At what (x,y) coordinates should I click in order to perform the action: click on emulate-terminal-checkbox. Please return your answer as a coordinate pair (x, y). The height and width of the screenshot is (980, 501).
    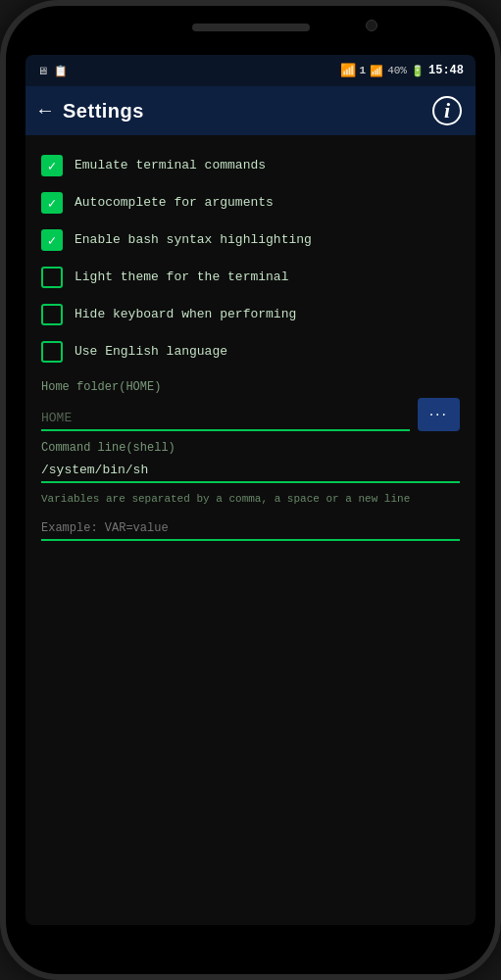
    Looking at the image, I should click on (52, 166).